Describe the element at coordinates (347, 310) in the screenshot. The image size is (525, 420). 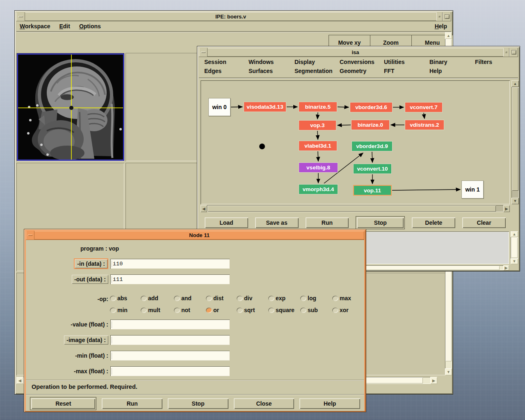
I see `op-radio-xor: xor` at that location.